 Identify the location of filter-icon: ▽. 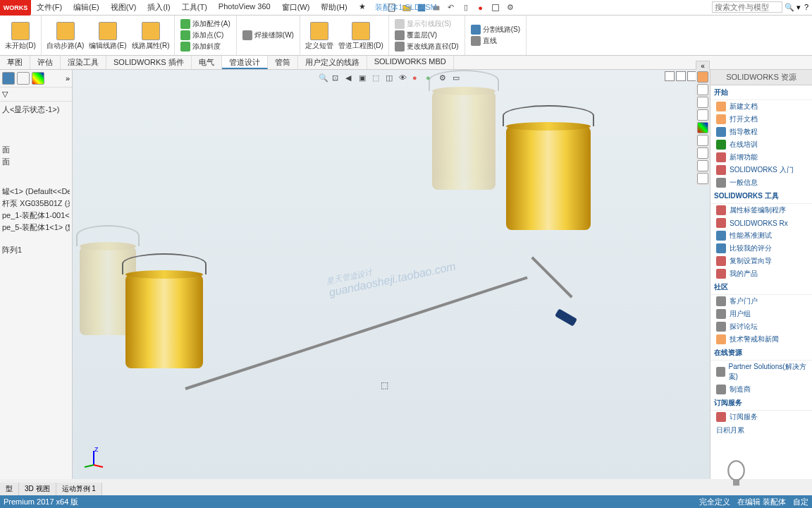
(5, 94).